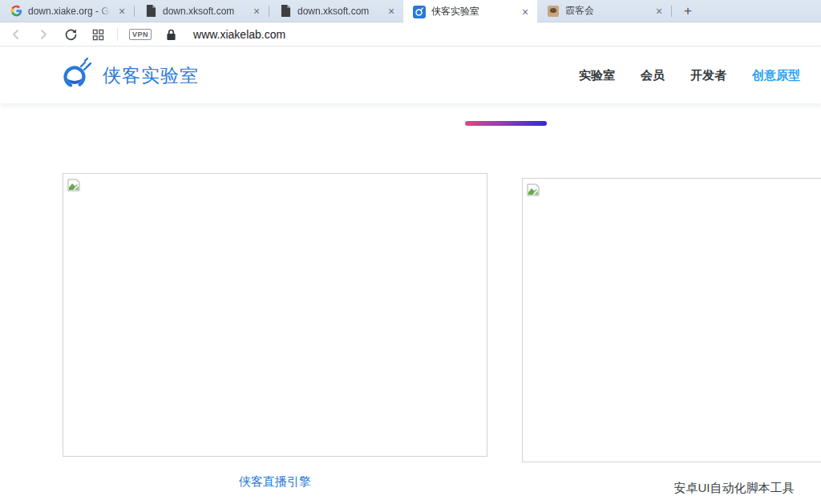 The width and height of the screenshot is (821, 504). I want to click on comet-logo-icon, so click(78, 75).